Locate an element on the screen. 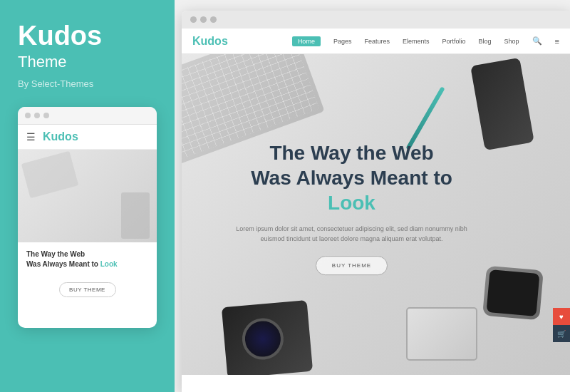 This screenshot has width=570, height=392. hero-content: The Way the Web Was Always Meant to Look… is located at coordinates (352, 208).